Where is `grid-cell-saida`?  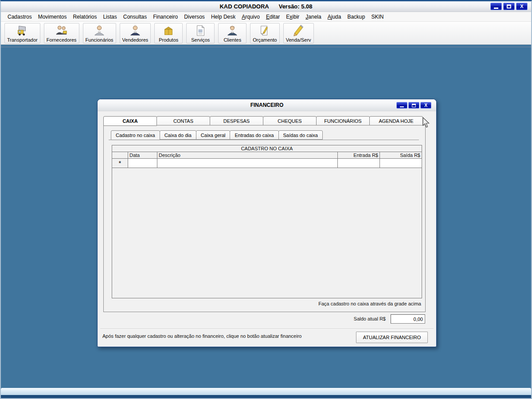 grid-cell-saida is located at coordinates (401, 163).